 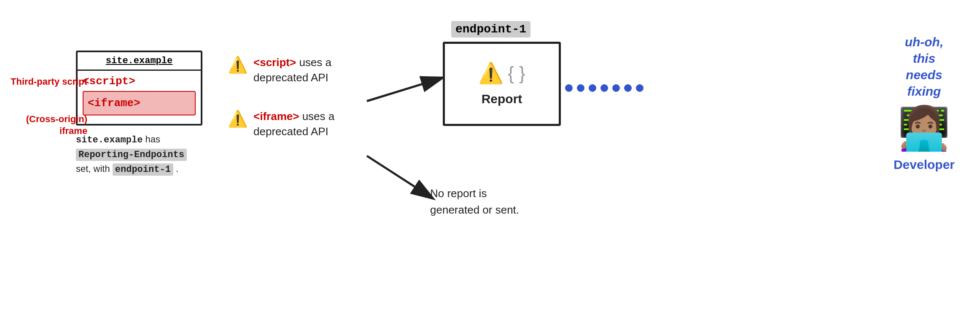 What do you see at coordinates (49, 126) in the screenshot?
I see `cross-origin-iframe-label: (Cross-origin)iframe` at bounding box center [49, 126].